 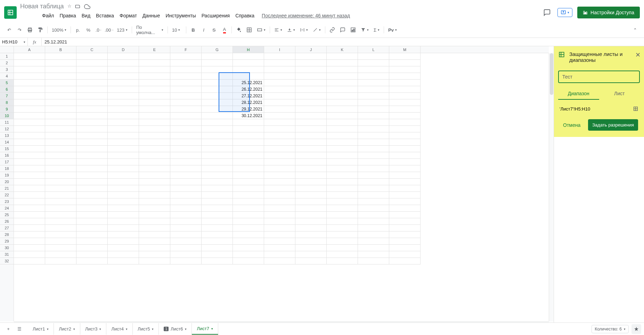 What do you see at coordinates (7, 56) in the screenshot?
I see `row-header: 1` at bounding box center [7, 56].